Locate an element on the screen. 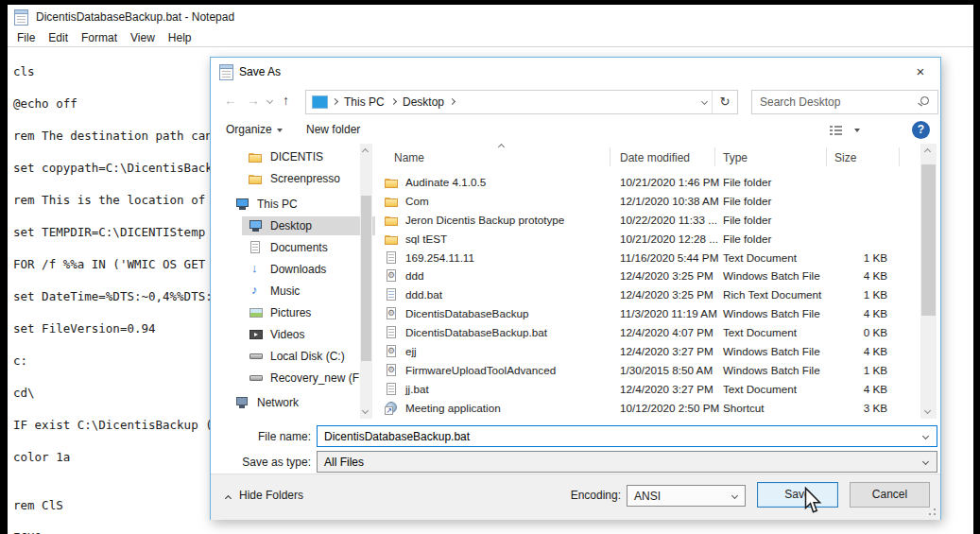  sidebar-item: Downloads is located at coordinates (293, 269).